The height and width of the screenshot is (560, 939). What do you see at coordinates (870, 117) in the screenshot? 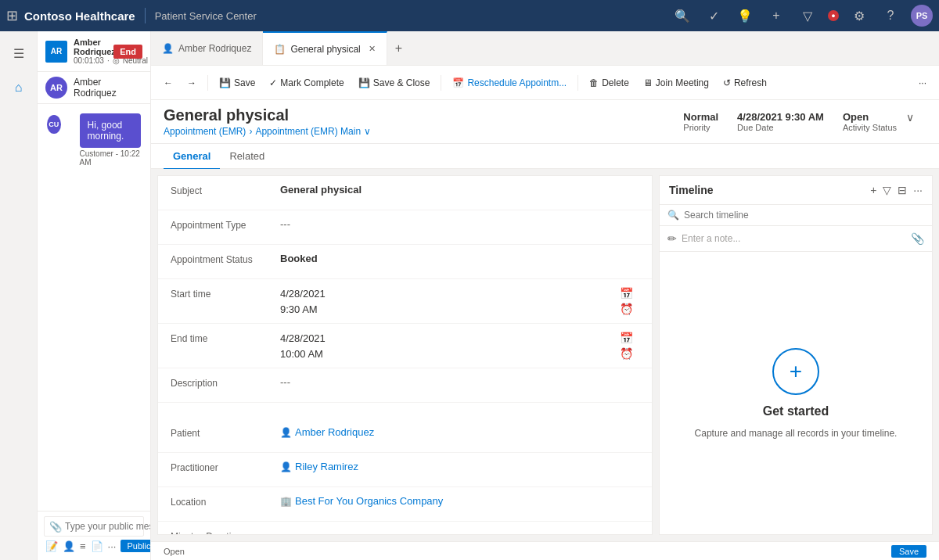
I see `activity-status-value: Open` at bounding box center [870, 117].